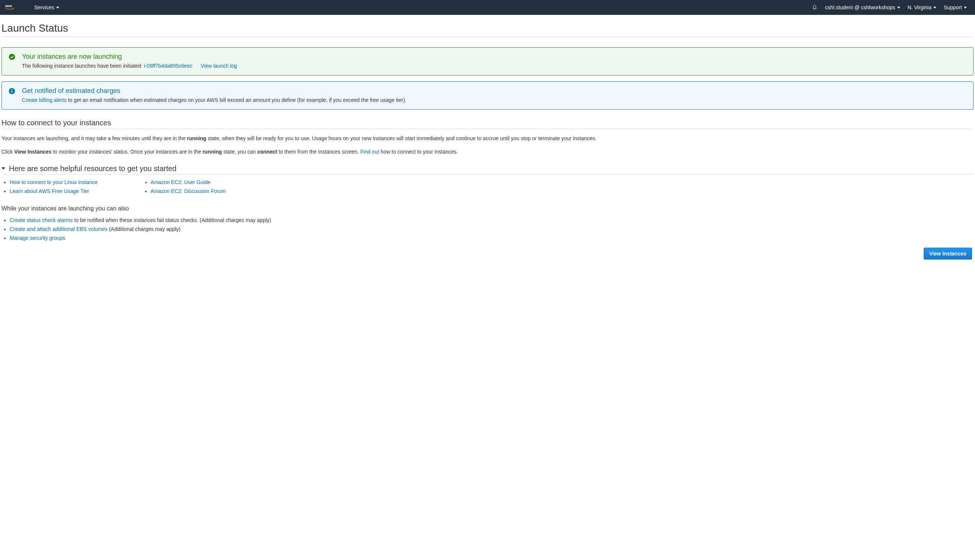  I want to click on support-menu: Support, so click(955, 8).